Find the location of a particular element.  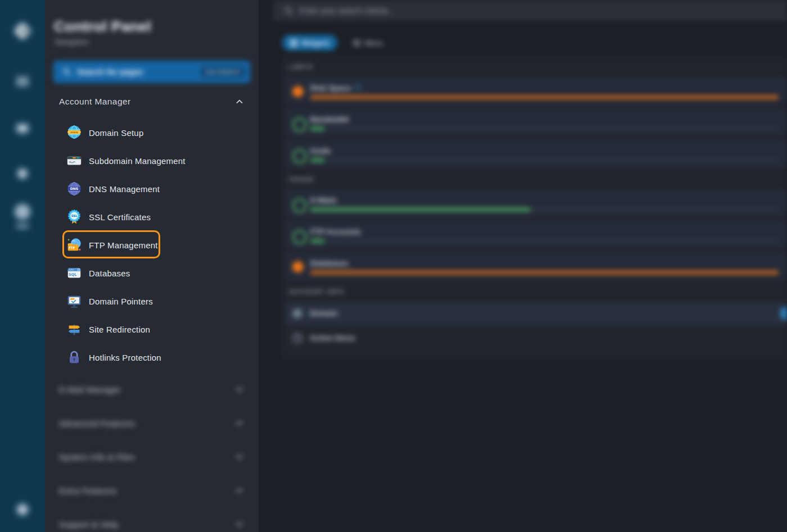

sidebar-item-domain-pointers: Domain Pointers is located at coordinates (152, 301).